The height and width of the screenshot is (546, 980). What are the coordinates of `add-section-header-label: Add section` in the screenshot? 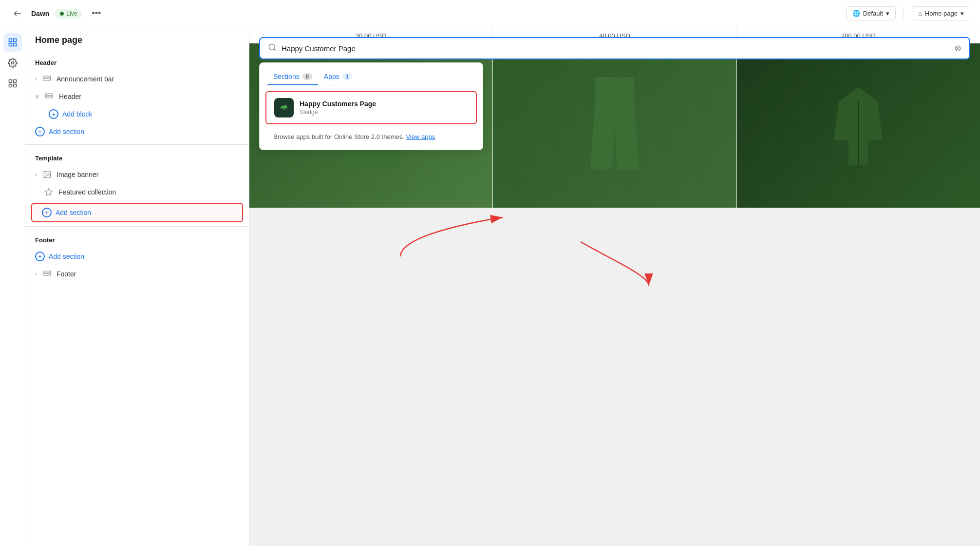 It's located at (66, 132).